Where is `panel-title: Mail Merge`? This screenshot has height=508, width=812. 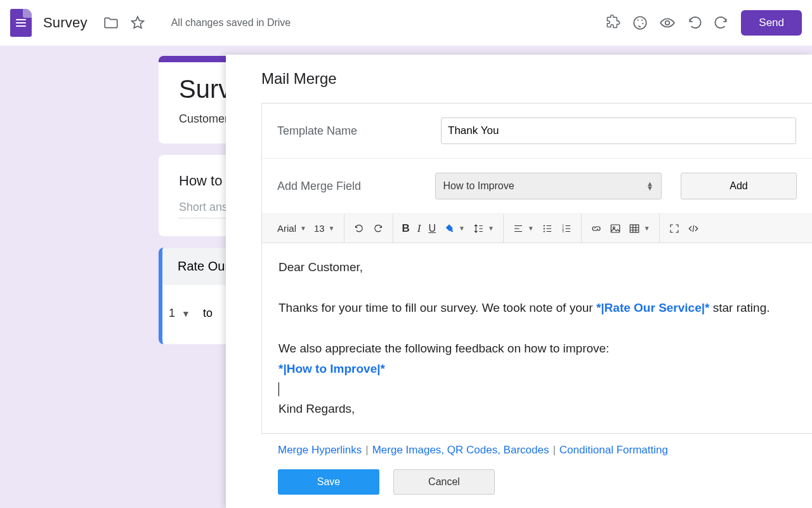 panel-title: Mail Merge is located at coordinates (537, 79).